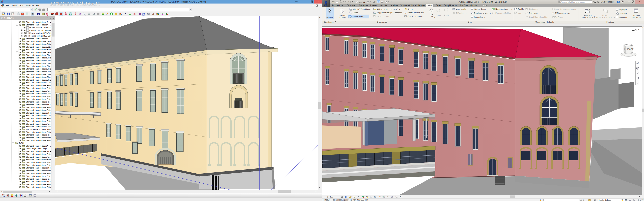 Image resolution: width=644 pixels, height=201 pixels. What do you see at coordinates (630, 49) in the screenshot?
I see `svg-text: DROITE` at bounding box center [630, 49].